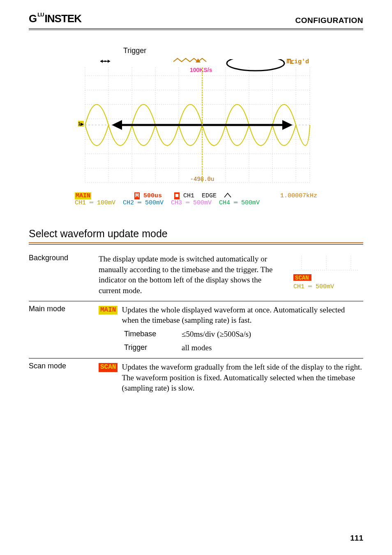 Image resolution: width=392 pixels, height=555 pixels. What do you see at coordinates (55, 19) in the screenshot?
I see `brand-logo: GLUINSTEK` at bounding box center [55, 19].